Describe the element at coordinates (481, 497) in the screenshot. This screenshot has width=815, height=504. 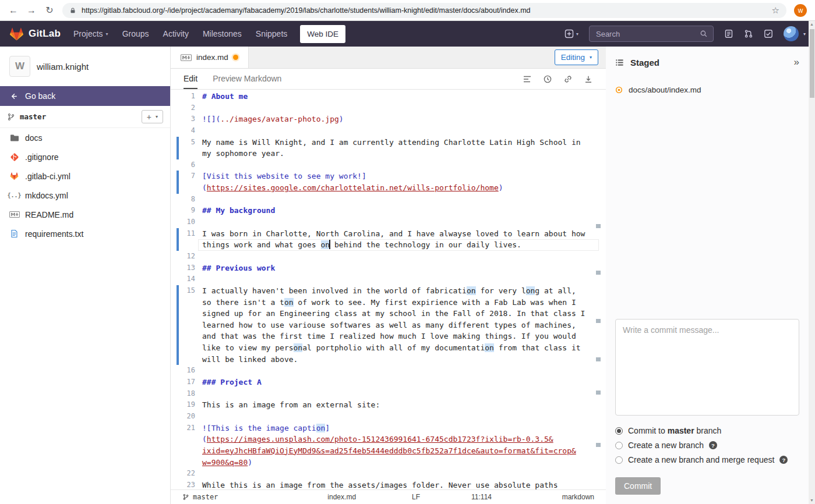
I see `status-cursor-position: 11:114` at that location.